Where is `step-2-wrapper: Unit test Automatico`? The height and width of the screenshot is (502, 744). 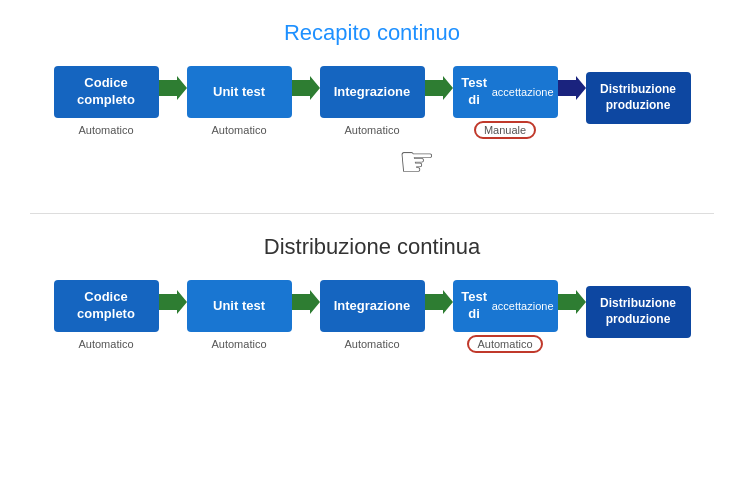 step-2-wrapper: Unit test Automatico is located at coordinates (240, 101).